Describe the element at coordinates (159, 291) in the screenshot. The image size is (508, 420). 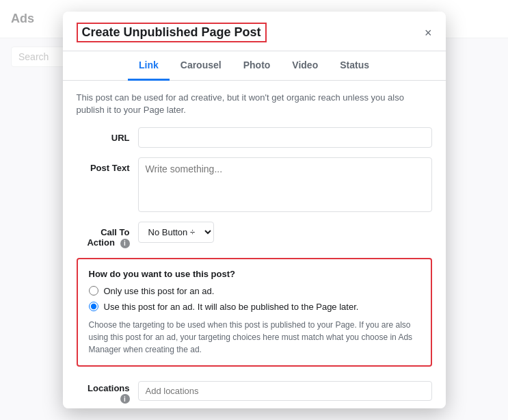
I see `radio-option-1-label: Only use this post for an ad.` at that location.